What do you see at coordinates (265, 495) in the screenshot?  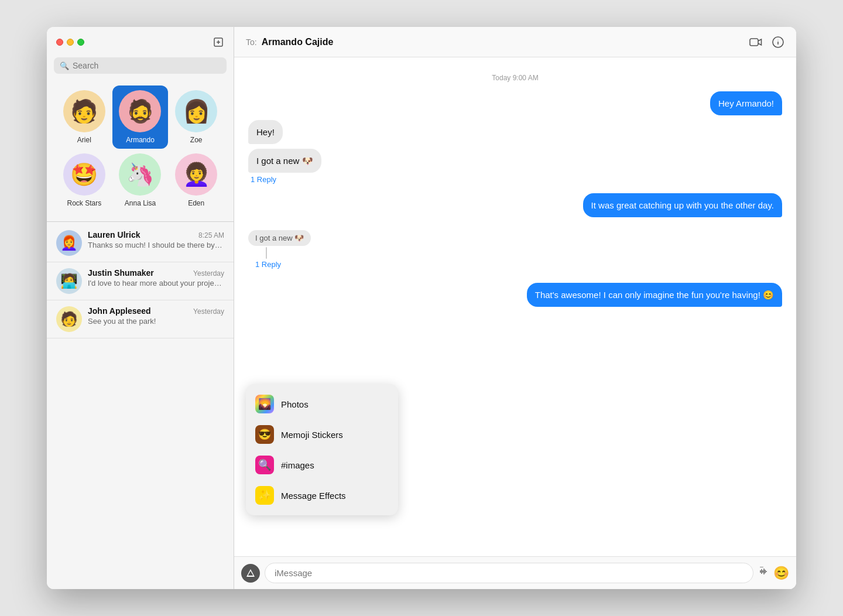 I see `effects-icon: ✨` at bounding box center [265, 495].